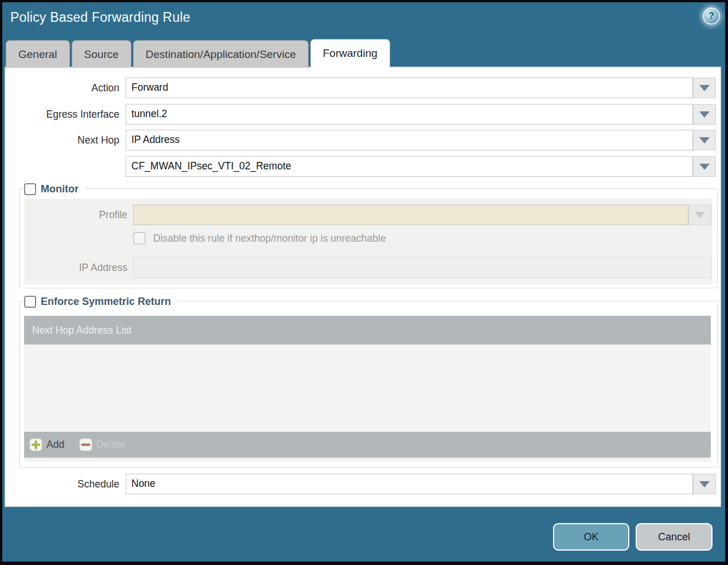 The image size is (728, 565). Describe the element at coordinates (62, 140) in the screenshot. I see `next-hop-label: Next Hop` at that location.